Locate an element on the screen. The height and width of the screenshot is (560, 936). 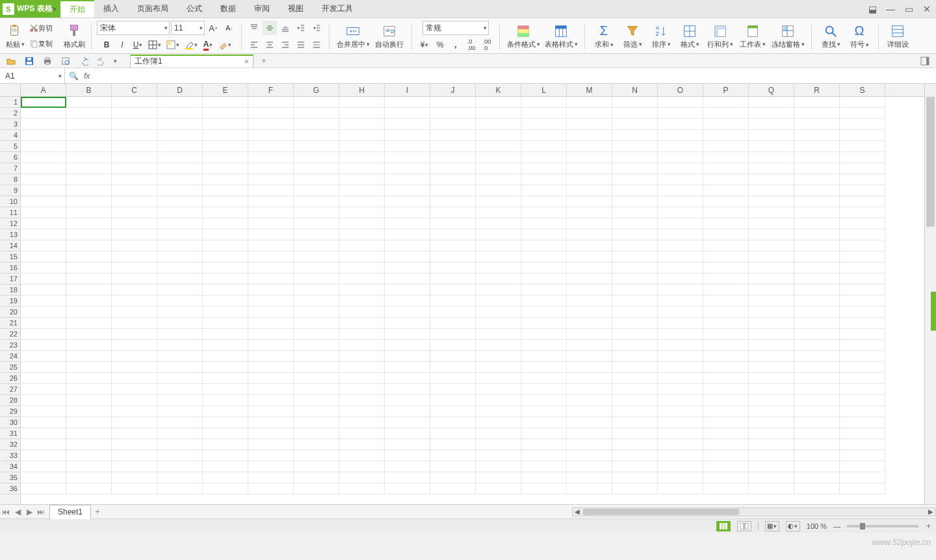
save-button is located at coordinates (29, 61).